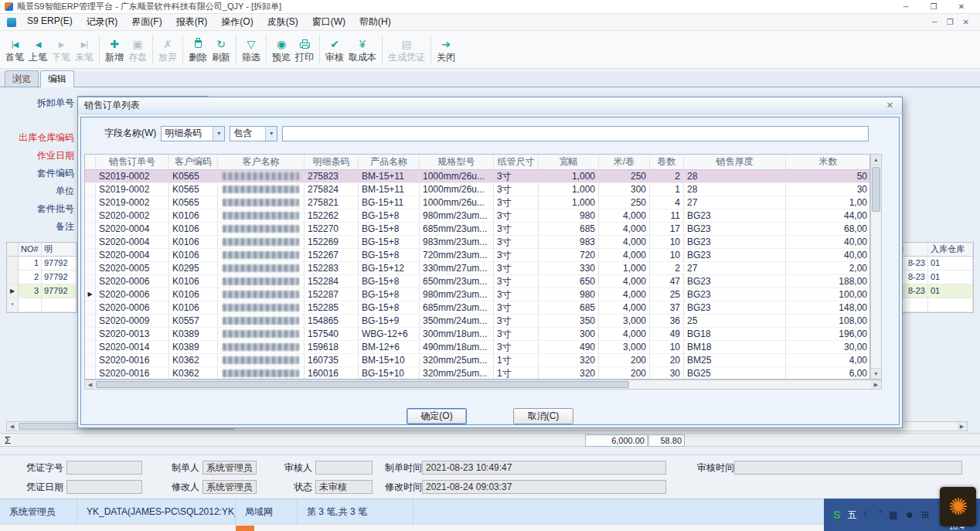 Image resolution: width=980 pixels, height=531 pixels. I want to click on menu-item: 皮肤(S), so click(283, 22).